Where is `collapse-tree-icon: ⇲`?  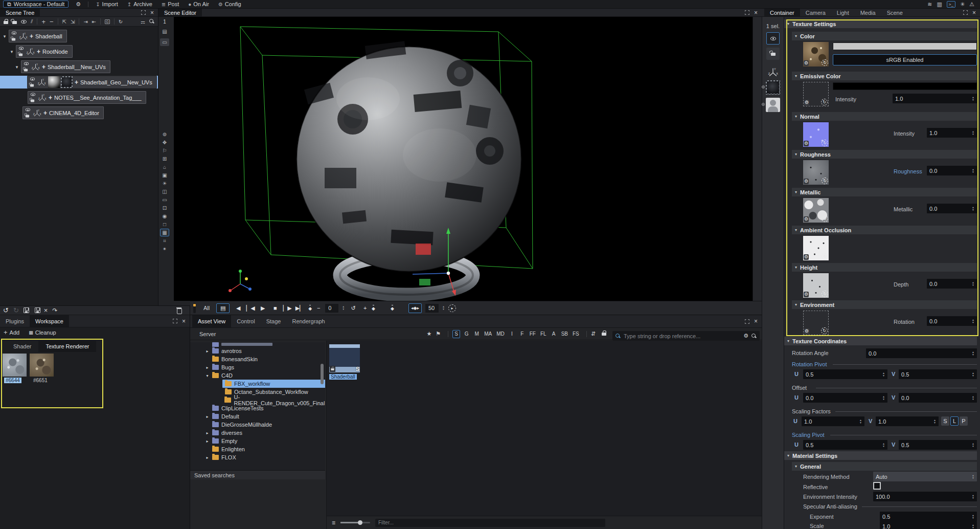
collapse-tree-icon: ⇲ is located at coordinates (73, 21).